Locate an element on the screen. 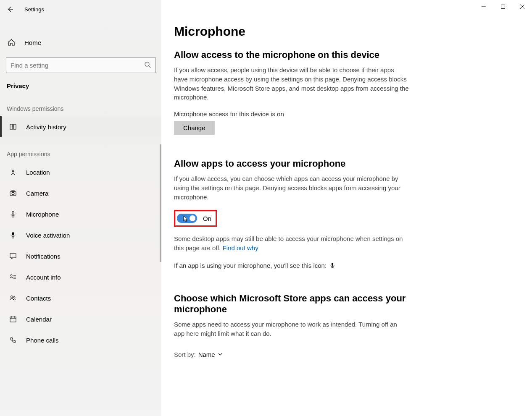  app-access-toggle is located at coordinates (187, 218).